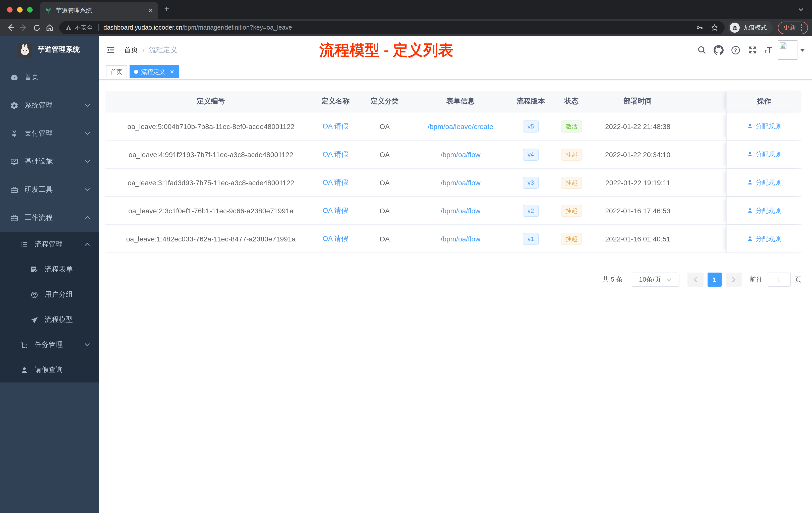 The width and height of the screenshot is (812, 513). What do you see at coordinates (49, 370) in the screenshot?
I see `sidebar-item-leave-query: 请假查询` at bounding box center [49, 370].